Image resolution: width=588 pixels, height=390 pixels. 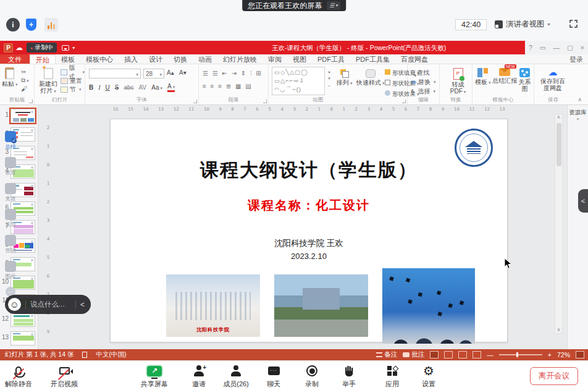 I want to click on template-button: 模板, so click(x=483, y=77).